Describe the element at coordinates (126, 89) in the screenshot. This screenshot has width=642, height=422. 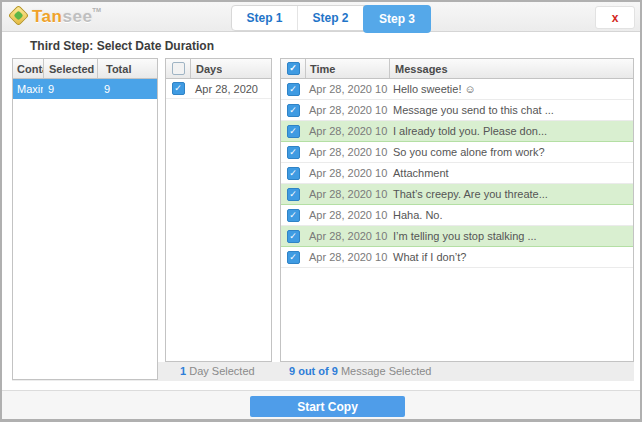
I see `contact-total-count: 9` at that location.